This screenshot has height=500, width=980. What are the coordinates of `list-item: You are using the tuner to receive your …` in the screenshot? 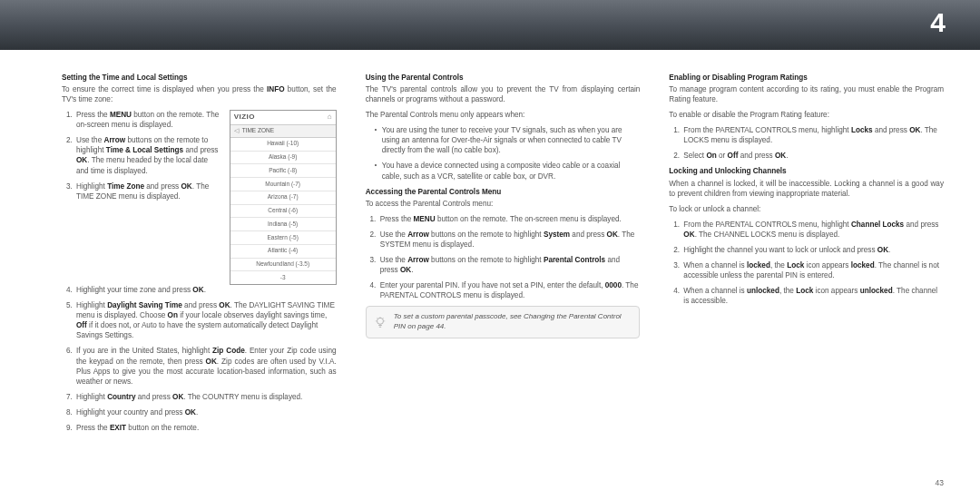 It's located at (508, 140).